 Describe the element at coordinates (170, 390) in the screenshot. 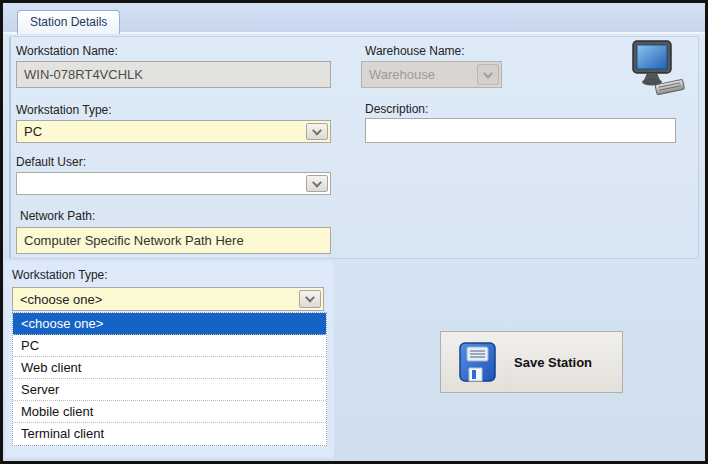

I see `type-option: Server` at that location.